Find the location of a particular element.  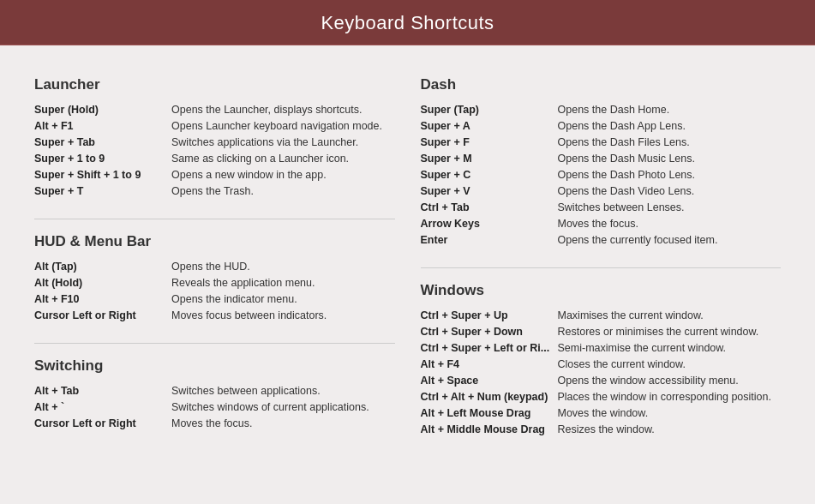

shortcut-row: Ctrl + Super + DownRestores or minimises… is located at coordinates (602, 332).